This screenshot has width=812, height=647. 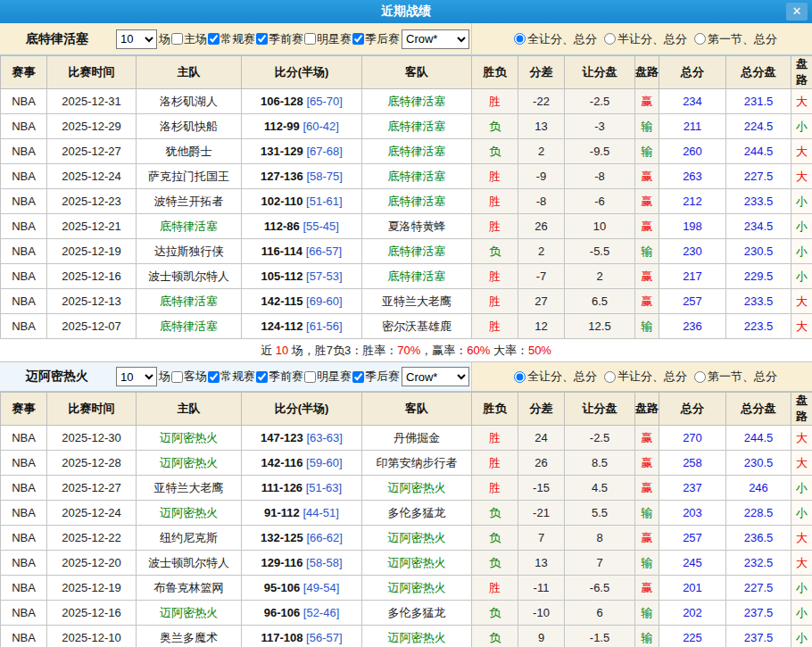 I want to click on total-points-cell: 202, so click(x=692, y=613).